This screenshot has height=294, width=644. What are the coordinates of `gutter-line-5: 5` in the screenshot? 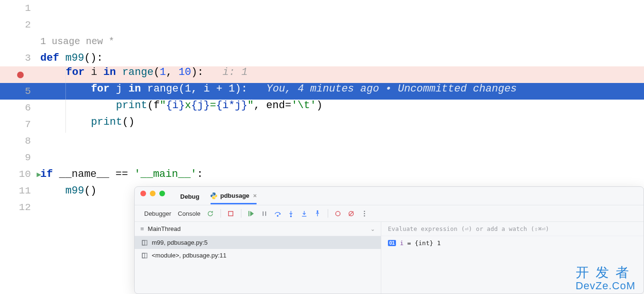 It's located at (20, 91).